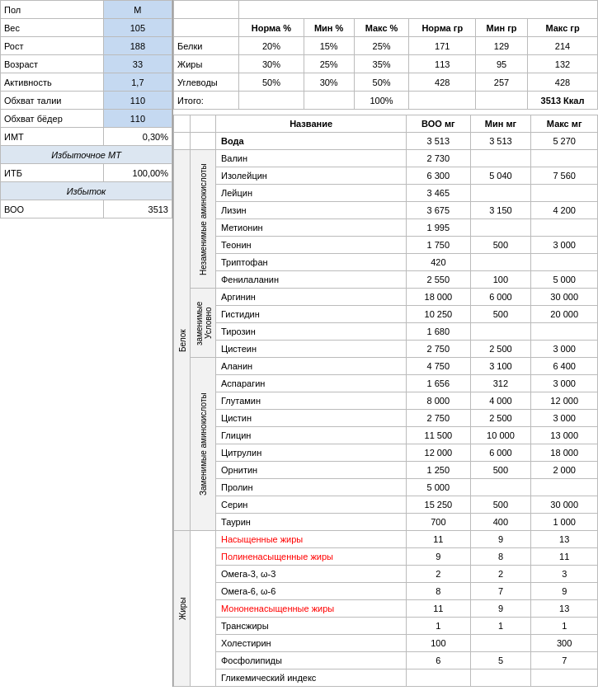 This screenshot has width=598, height=700. I want to click on nutrient-value: 5, so click(501, 661).